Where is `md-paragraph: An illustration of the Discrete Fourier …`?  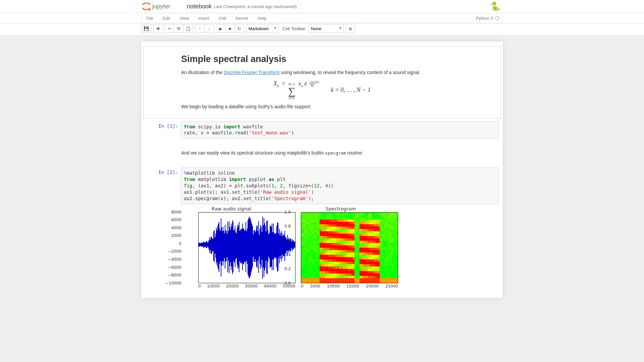 md-paragraph: An illustration of the Discrete Fourier … is located at coordinates (322, 72).